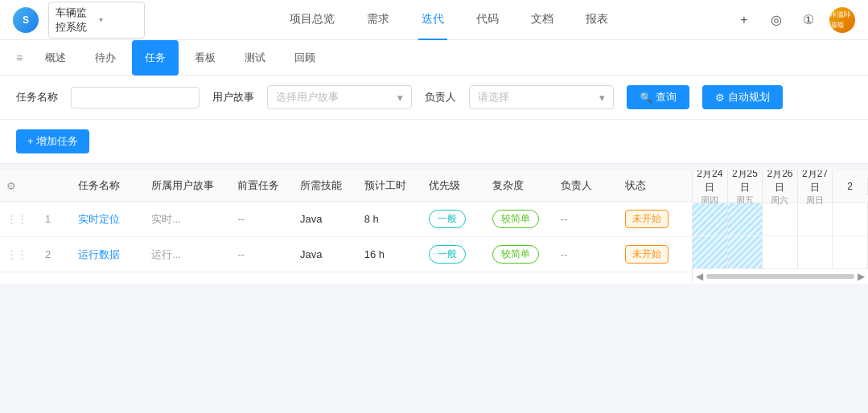  I want to click on top-nav: S 车辆监控系统 ▾ 项目总览 需求 迭代 代码 文档 报表 + ◎ ① 咔滋咔…, so click(434, 20).